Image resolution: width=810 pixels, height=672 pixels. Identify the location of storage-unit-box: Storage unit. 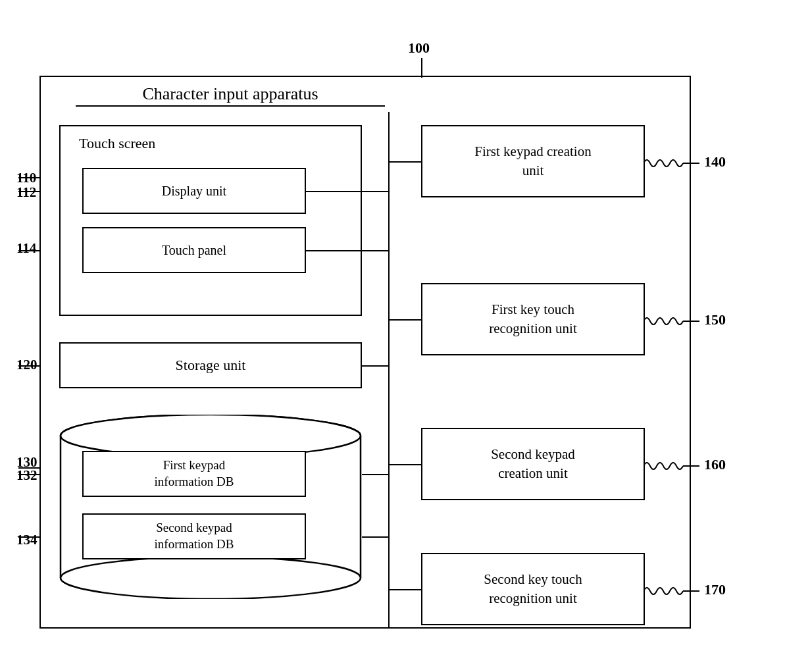
(211, 365).